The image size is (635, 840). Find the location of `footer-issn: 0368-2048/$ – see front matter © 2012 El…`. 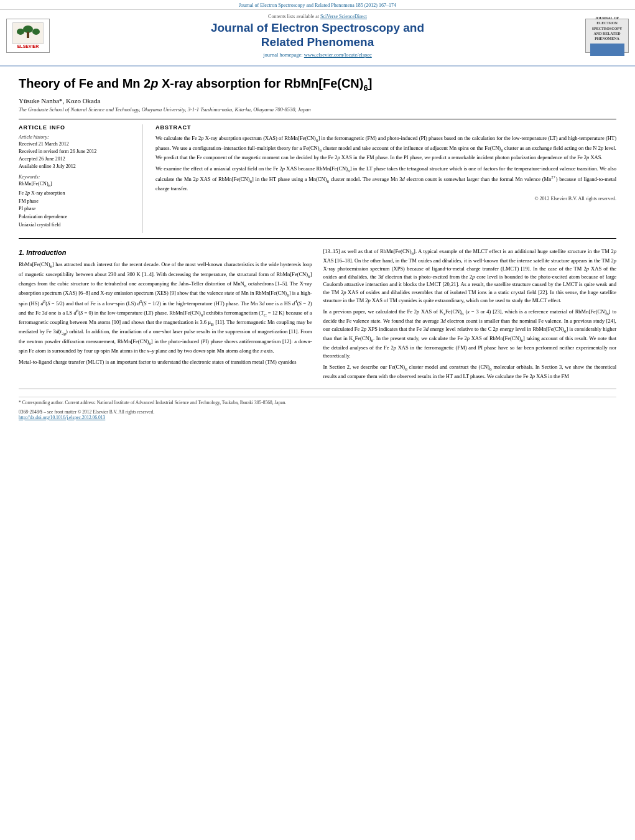

footer-issn: 0368-2048/$ – see front matter © 2012 El… is located at coordinates (317, 412).